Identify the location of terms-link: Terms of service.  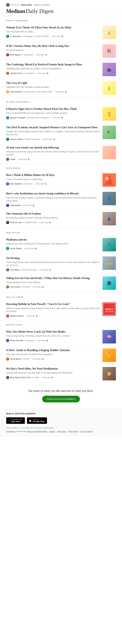
(87, 432).